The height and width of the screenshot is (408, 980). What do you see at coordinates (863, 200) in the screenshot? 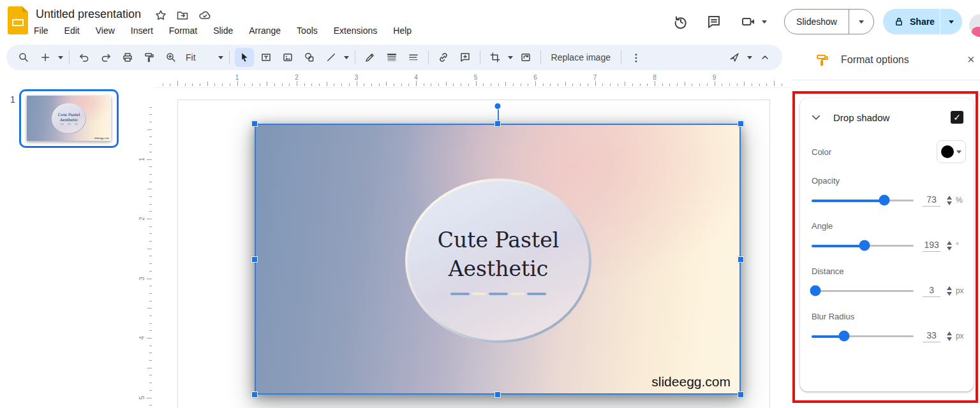
I see `opacity-slider` at bounding box center [863, 200].